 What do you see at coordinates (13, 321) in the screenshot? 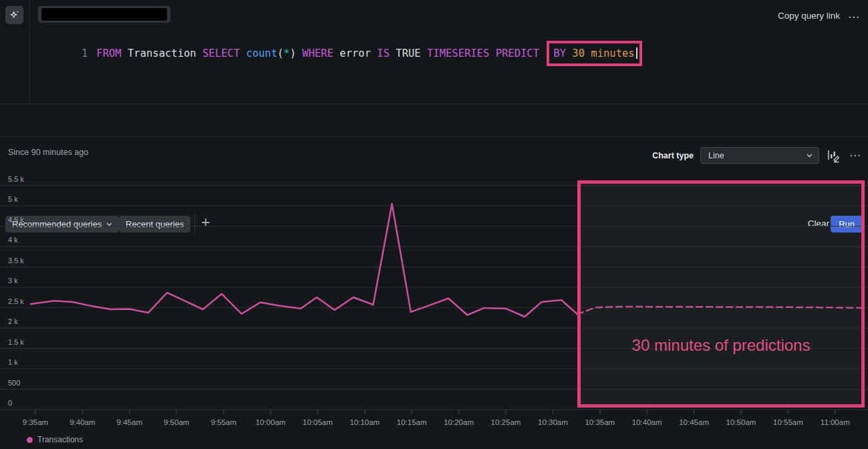
I see `svg-text: 2 k` at bounding box center [13, 321].